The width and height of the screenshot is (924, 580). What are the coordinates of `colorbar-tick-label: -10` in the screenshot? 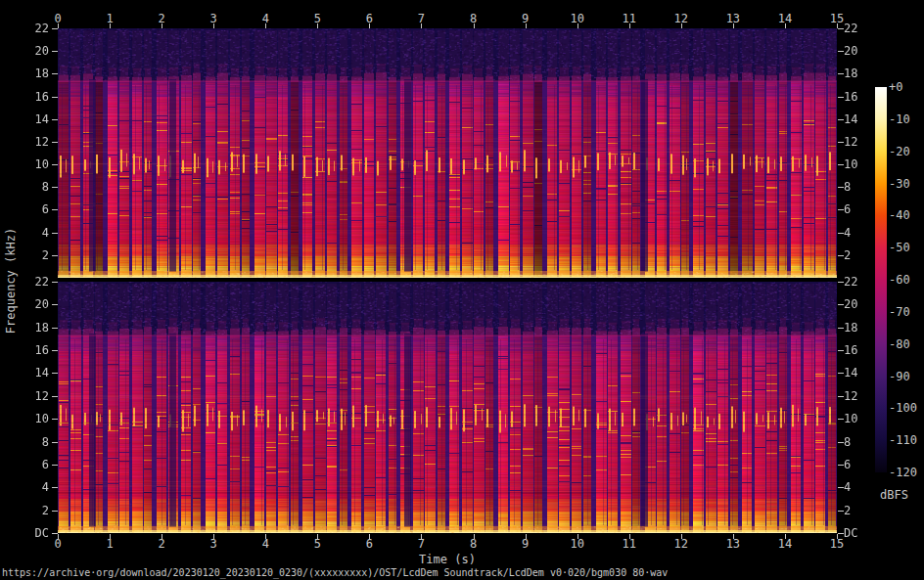 It's located at (900, 119).